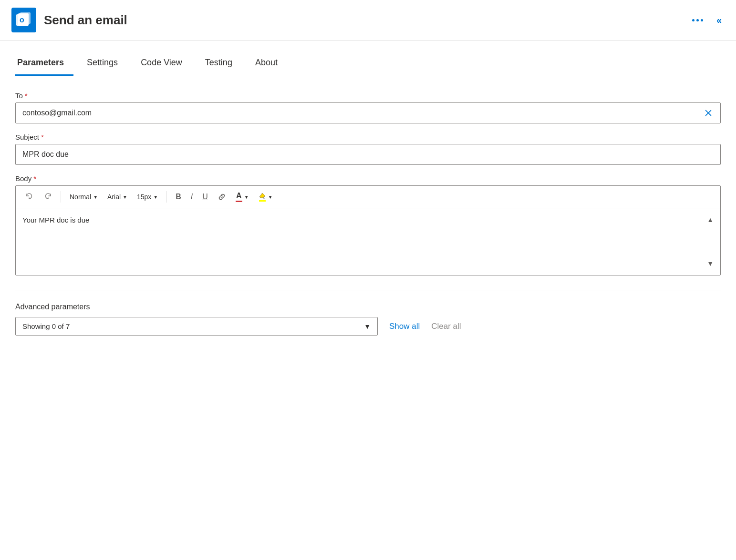 This screenshot has height=560, width=736. I want to click on tabs-bar: Parameters Settings Code View Testing Ab…, so click(368, 64).